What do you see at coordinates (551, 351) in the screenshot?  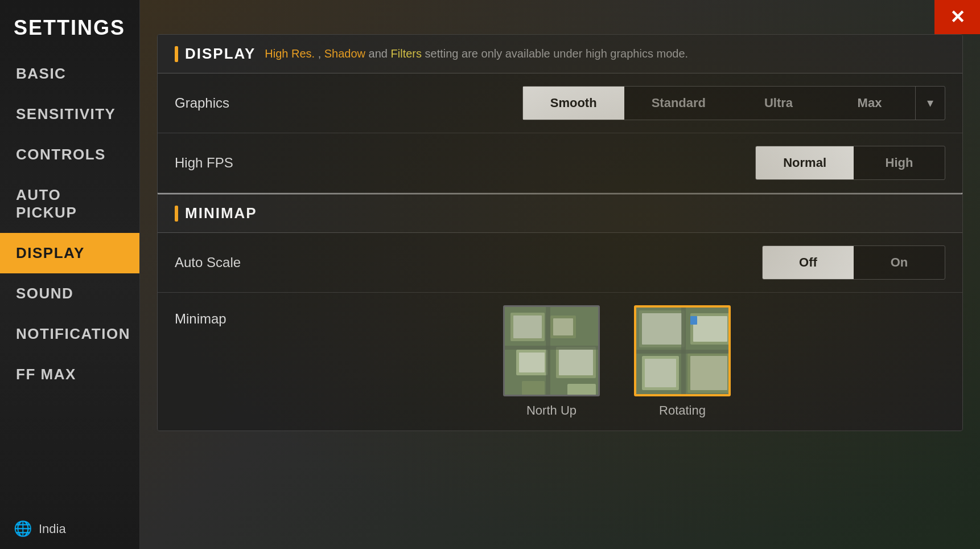 I see `minimap-north-up-image` at bounding box center [551, 351].